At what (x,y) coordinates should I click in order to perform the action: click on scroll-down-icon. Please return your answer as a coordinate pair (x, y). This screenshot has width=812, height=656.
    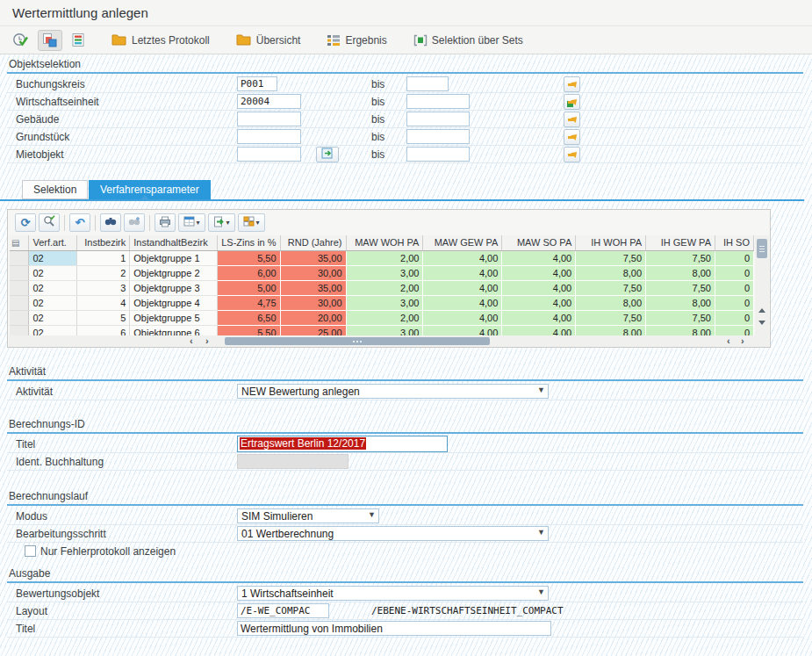
    Looking at the image, I should click on (762, 323).